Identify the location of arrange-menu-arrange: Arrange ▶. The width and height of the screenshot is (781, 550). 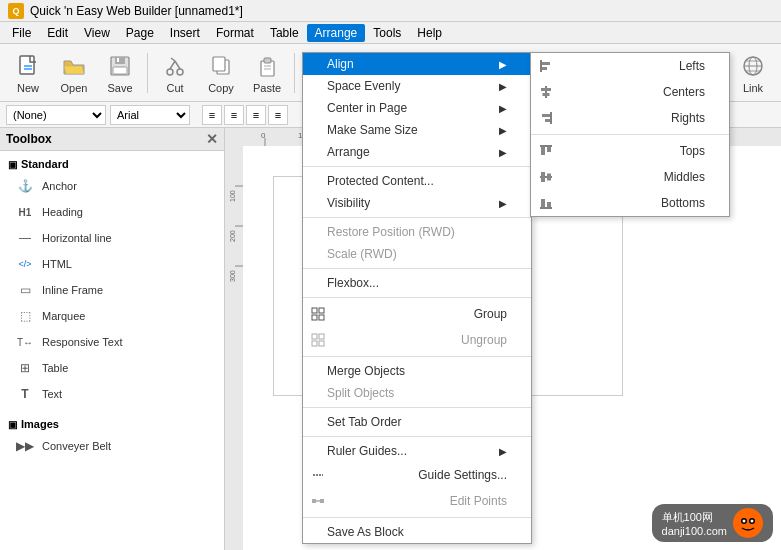
(417, 152).